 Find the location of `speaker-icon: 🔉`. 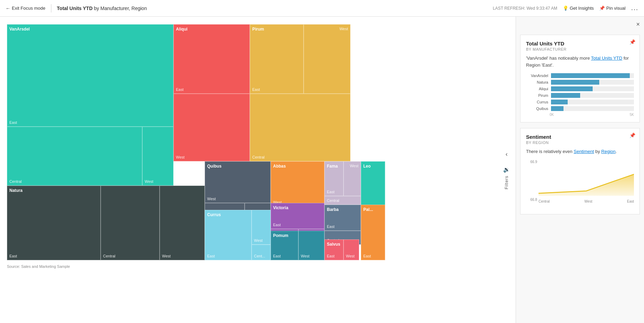

speaker-icon: 🔉 is located at coordinates (507, 169).